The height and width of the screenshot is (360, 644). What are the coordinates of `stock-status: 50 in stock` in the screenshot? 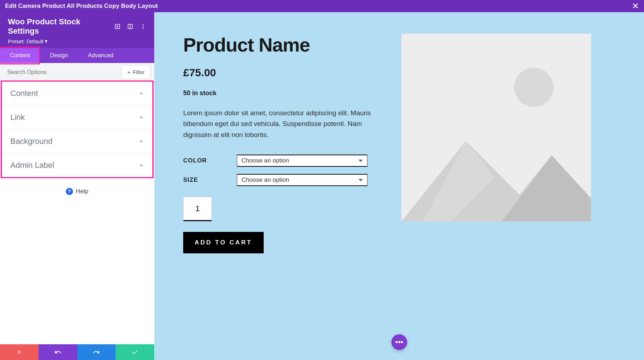 It's located at (282, 93).